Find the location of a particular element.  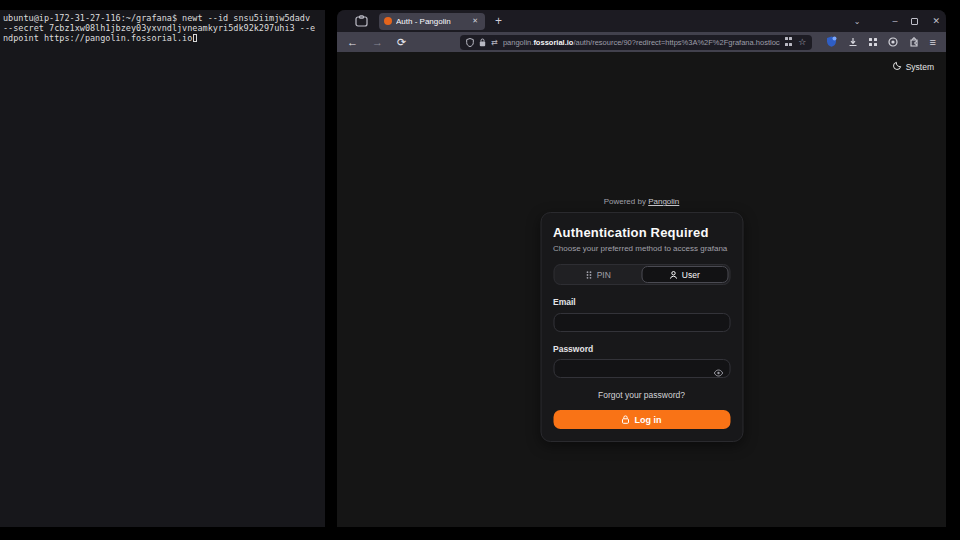

browser-tab-bar: Auth - Pangolin ✕ + ⌄ – ✕ is located at coordinates (642, 21).